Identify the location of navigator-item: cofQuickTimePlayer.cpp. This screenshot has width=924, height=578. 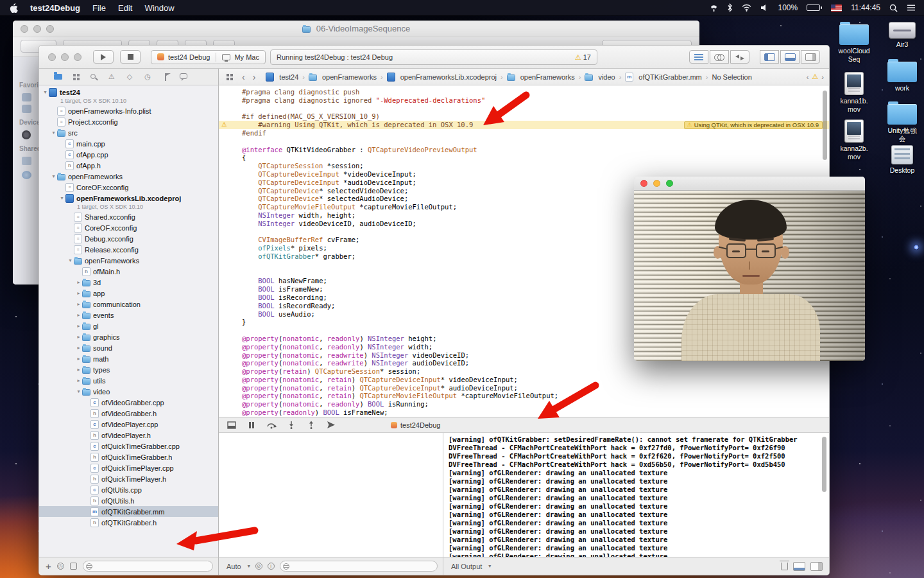
(128, 468).